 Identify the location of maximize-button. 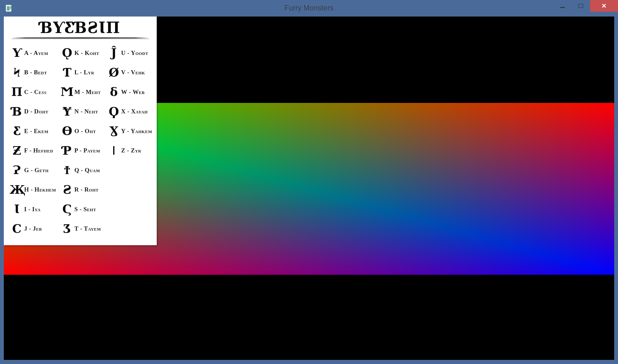
(581, 6).